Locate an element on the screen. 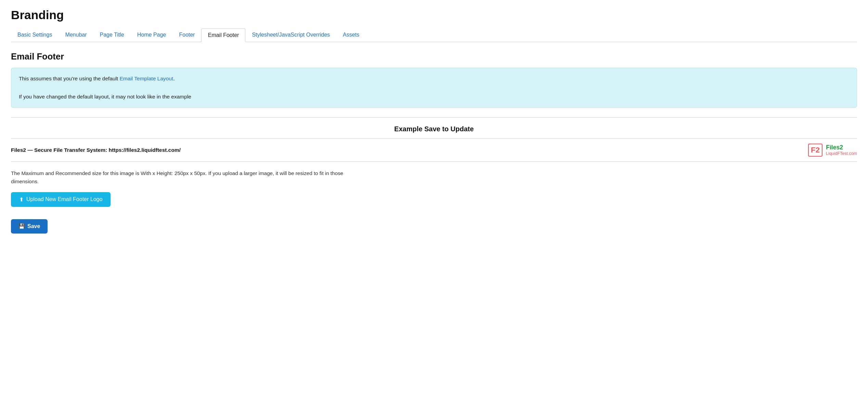  files2-sub: LiquidFTest.com is located at coordinates (841, 154).